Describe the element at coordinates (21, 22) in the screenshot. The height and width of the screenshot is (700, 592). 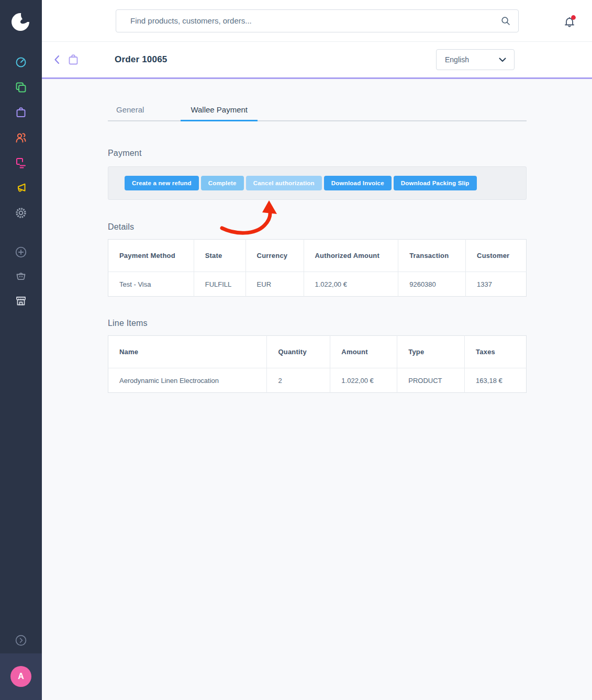
I see `shopware-logo-icon` at that location.